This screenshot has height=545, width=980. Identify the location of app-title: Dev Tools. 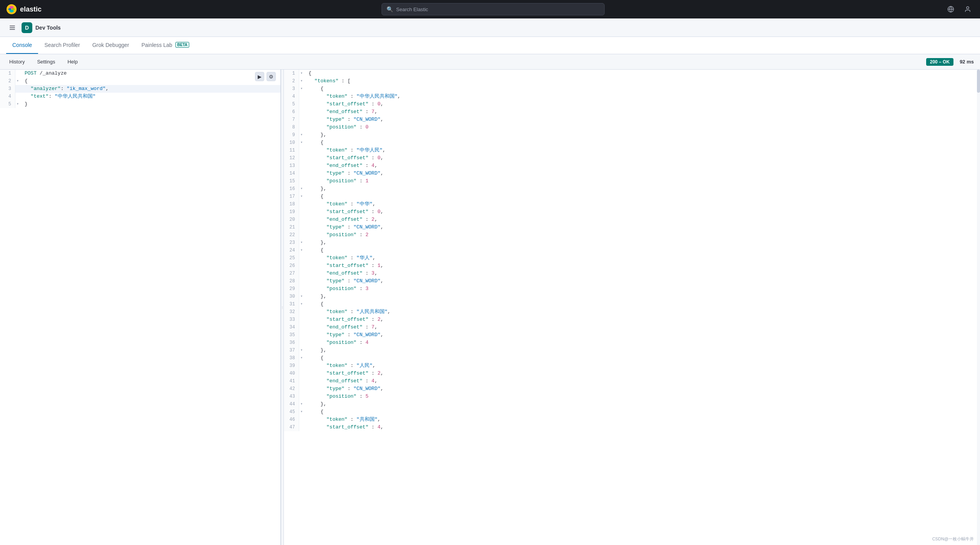
(48, 28).